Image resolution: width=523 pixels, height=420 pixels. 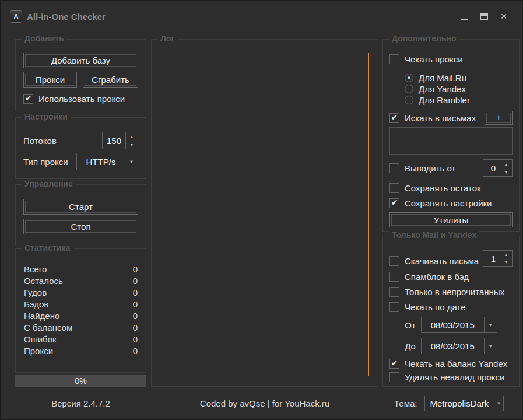 What do you see at coordinates (492, 168) in the screenshot?
I see `output-from-value: 0` at bounding box center [492, 168].